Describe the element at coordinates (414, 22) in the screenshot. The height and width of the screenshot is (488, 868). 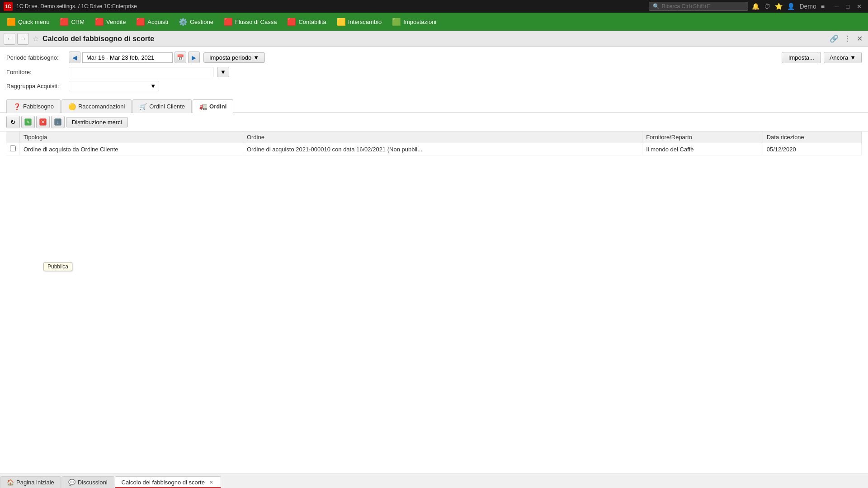
I see `menu-item-impostazioni: 🟩 Impostazioni` at that location.